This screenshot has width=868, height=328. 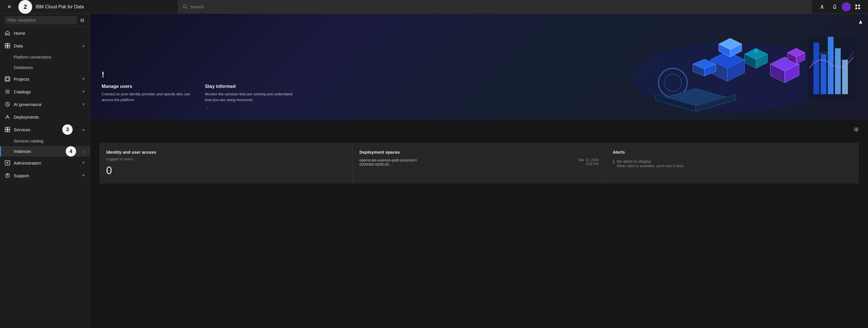 I want to click on collapse-sidebar-icon: ⊟, so click(x=82, y=20).